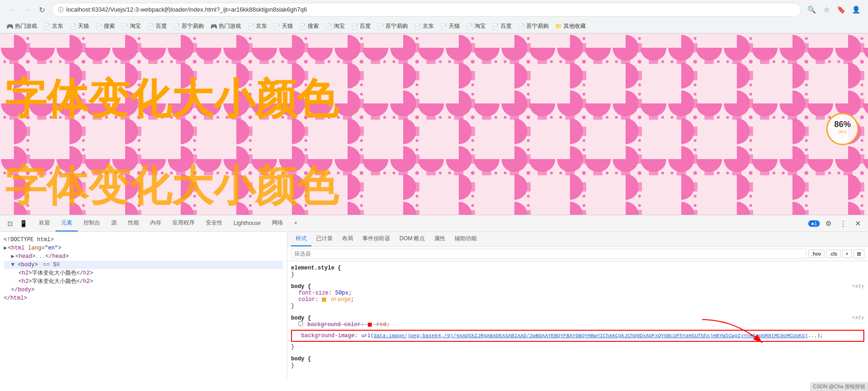  I want to click on css-tab-dom-breakpoints: DOM 断点, so click(412, 239).